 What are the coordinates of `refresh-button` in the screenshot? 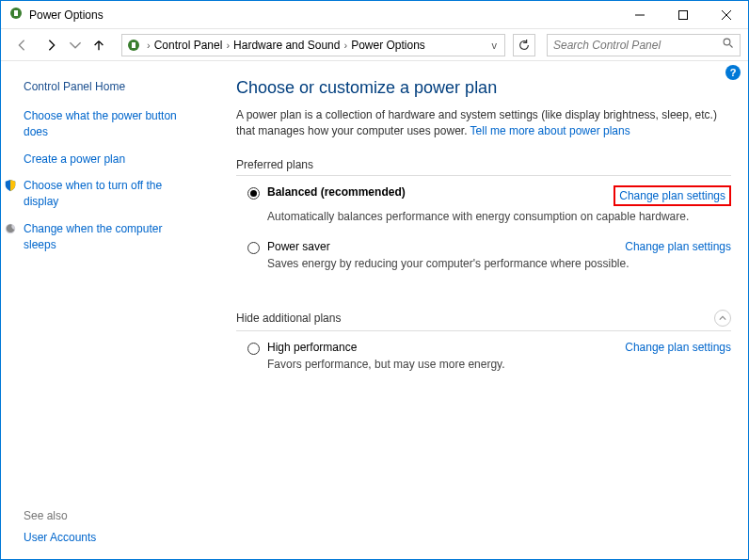 It's located at (524, 45).